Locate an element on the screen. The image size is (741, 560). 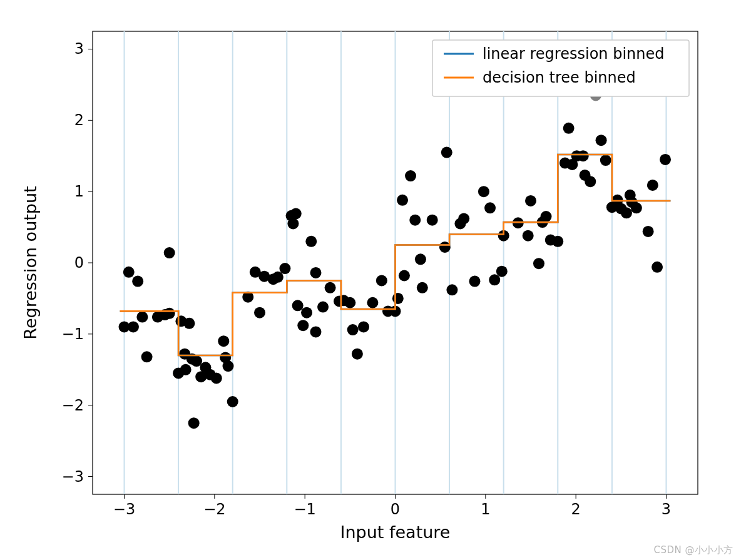
x-axis-label: Input feature is located at coordinates (396, 532).